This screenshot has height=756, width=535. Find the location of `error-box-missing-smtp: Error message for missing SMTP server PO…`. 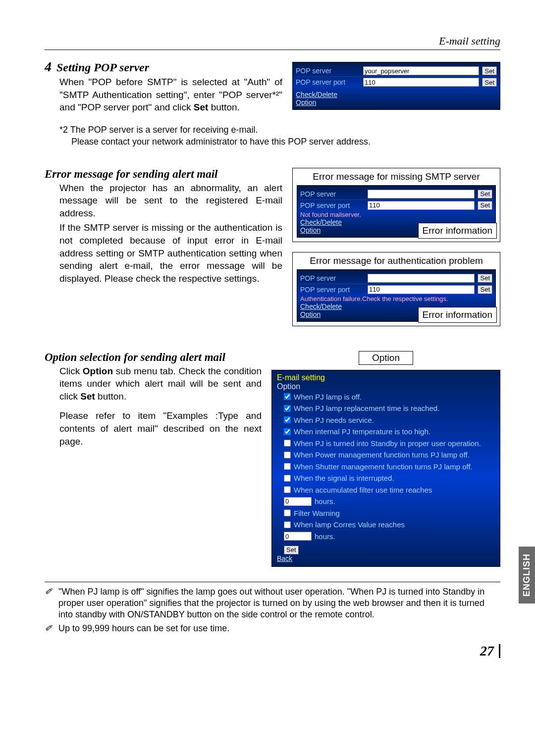

error-box-missing-smtp: Error message for missing SMTP server PO… is located at coordinates (396, 205).